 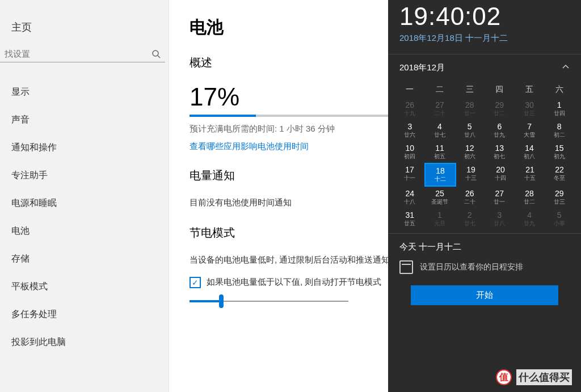 What do you see at coordinates (530, 130) in the screenshot?
I see `calendar-day: 7大雪` at bounding box center [530, 130].